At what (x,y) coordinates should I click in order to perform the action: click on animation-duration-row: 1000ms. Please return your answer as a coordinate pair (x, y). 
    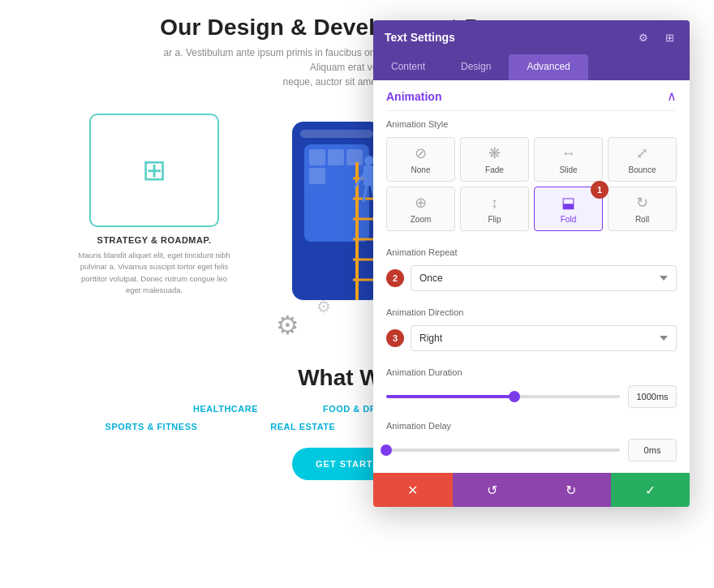
    Looking at the image, I should click on (531, 397).